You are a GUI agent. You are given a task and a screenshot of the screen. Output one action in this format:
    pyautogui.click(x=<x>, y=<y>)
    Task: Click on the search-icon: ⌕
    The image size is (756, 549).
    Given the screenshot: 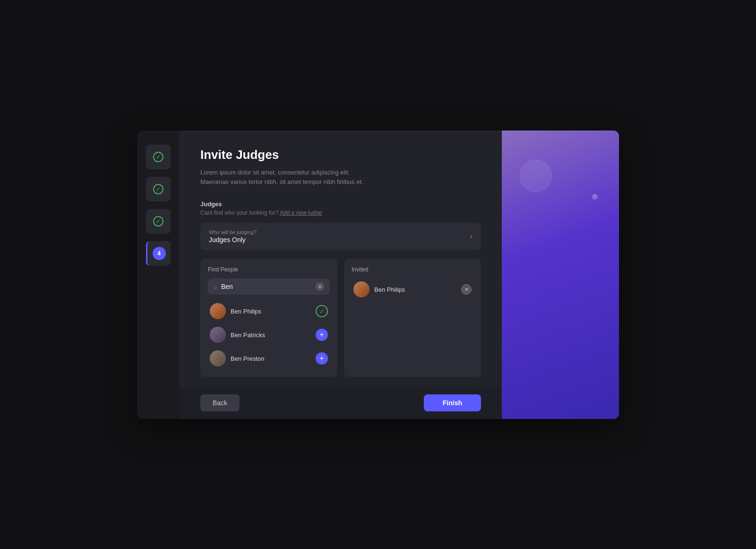 What is the action you would take?
    pyautogui.click(x=215, y=287)
    